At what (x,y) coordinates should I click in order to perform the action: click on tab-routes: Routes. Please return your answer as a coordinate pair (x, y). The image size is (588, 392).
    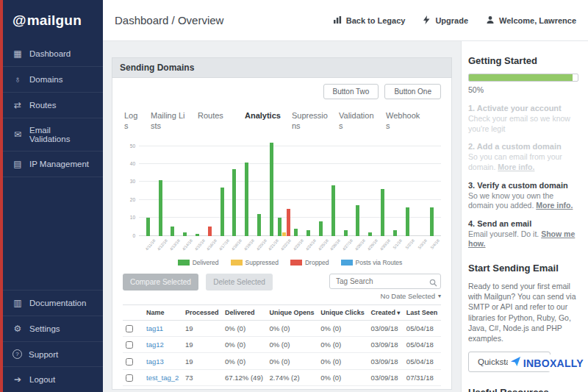
    Looking at the image, I should click on (216, 121).